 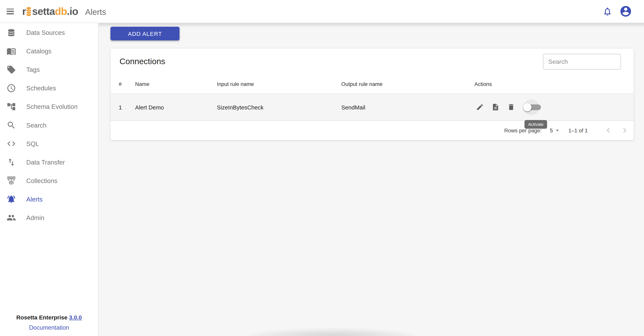 I want to click on product-version: Rosetta Enterprise 3.0.0, so click(x=49, y=318).